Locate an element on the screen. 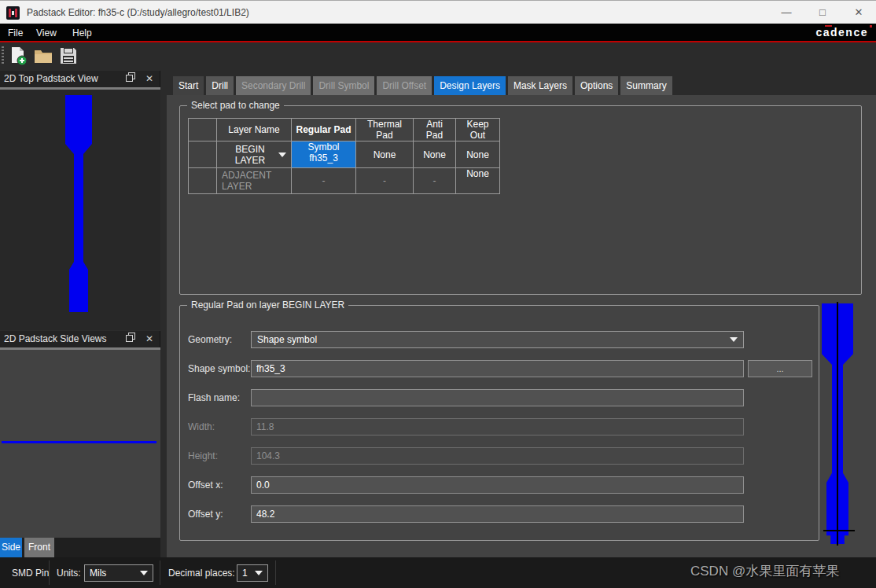 The height and width of the screenshot is (588, 876). top-view-panel-header: 2D Top Padstack View ✕ is located at coordinates (80, 79).